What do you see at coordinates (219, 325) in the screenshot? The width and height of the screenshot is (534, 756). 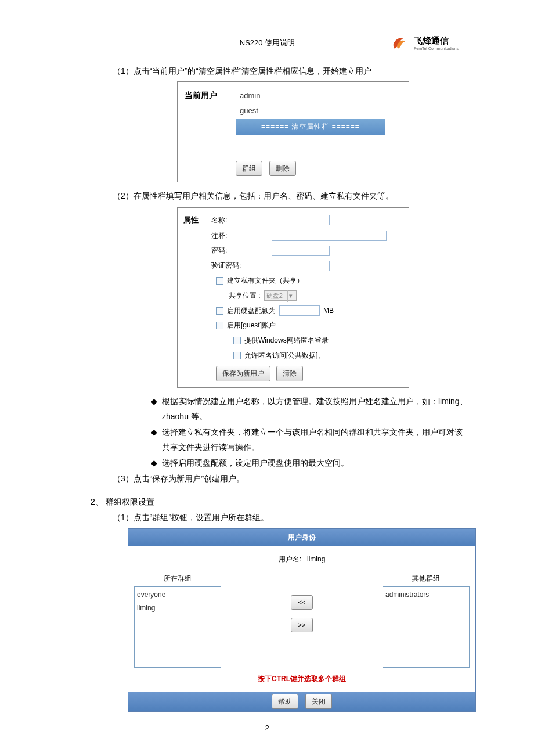 I see `enable-guest-checkbox` at bounding box center [219, 325].